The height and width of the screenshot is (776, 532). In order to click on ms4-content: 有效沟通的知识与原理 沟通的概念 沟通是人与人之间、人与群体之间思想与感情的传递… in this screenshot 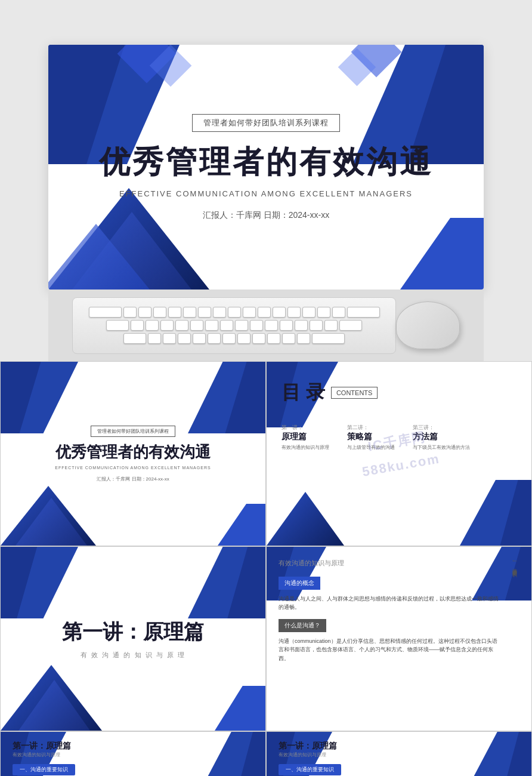, I will do `click(399, 639)`.